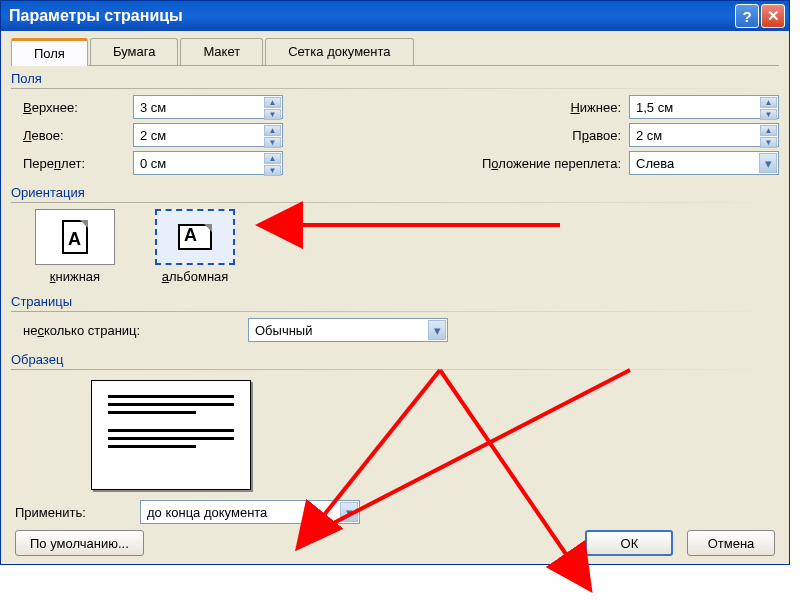 The image size is (800, 600). I want to click on portrait-label: книжная, so click(75, 276).